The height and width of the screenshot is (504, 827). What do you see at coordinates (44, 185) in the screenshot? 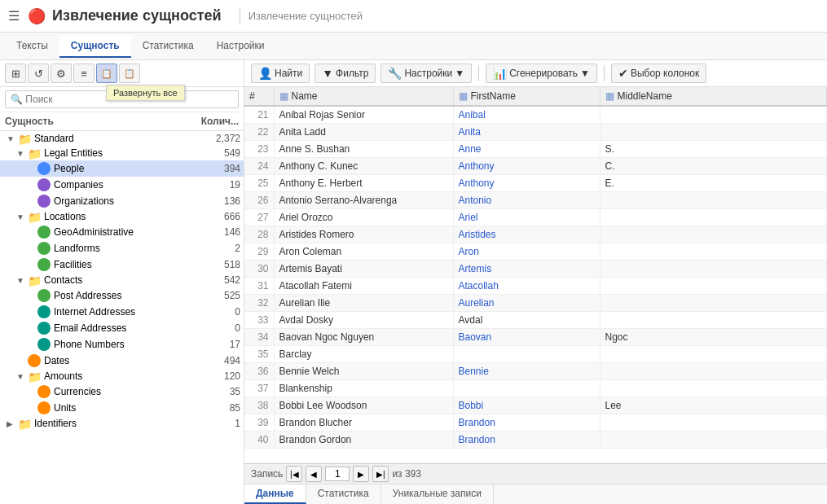
I see `icon-companies` at bounding box center [44, 185].